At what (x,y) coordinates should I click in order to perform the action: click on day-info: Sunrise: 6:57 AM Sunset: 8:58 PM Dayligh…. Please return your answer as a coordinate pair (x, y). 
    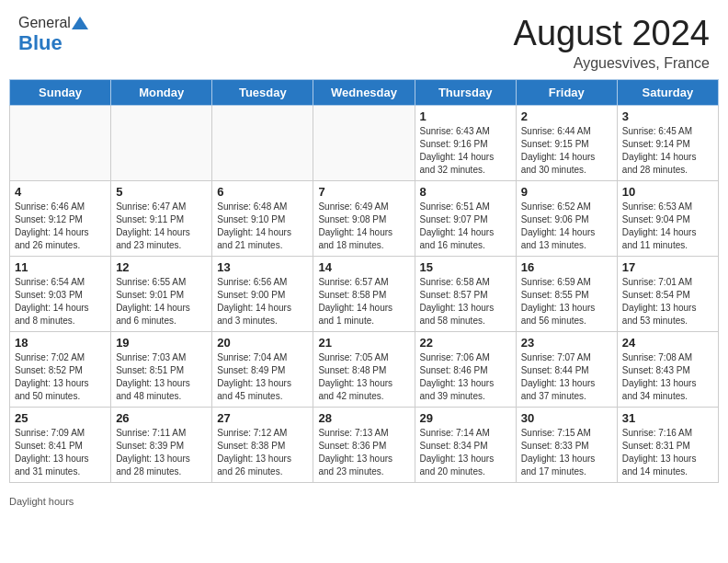
    Looking at the image, I should click on (364, 302).